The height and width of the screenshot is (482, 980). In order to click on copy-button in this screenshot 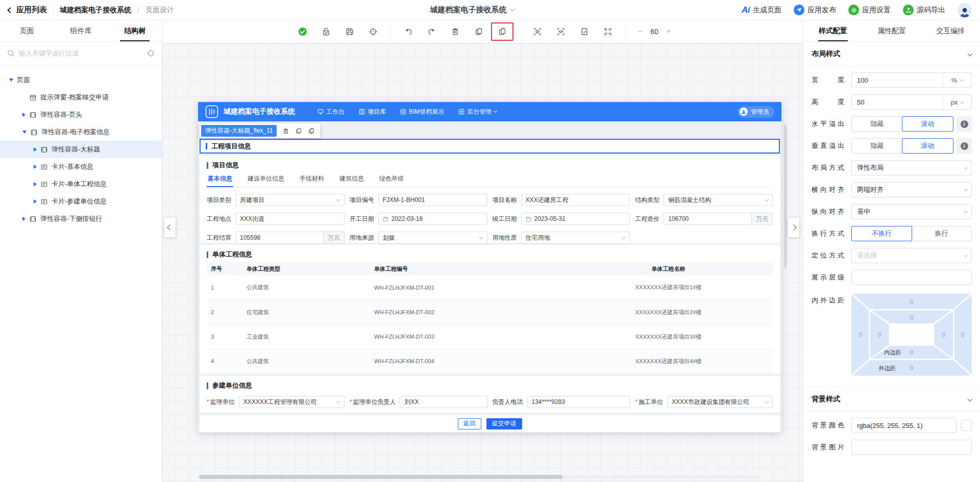, I will do `click(479, 32)`.